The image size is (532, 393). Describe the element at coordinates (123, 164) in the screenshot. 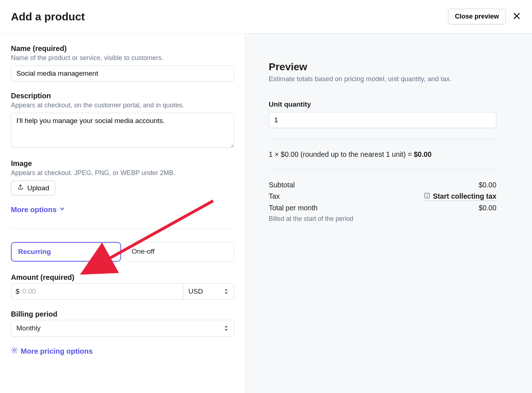

I see `image-label: Image` at that location.